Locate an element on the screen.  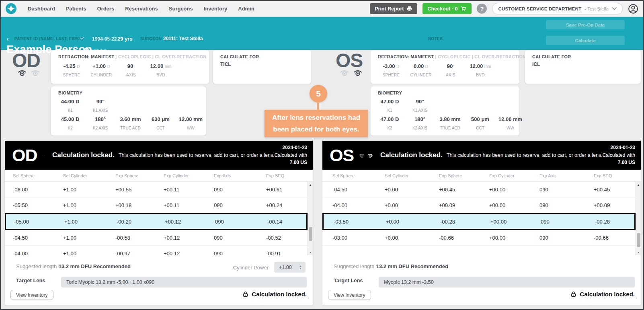
unit: ° is located at coordinates (134, 67).